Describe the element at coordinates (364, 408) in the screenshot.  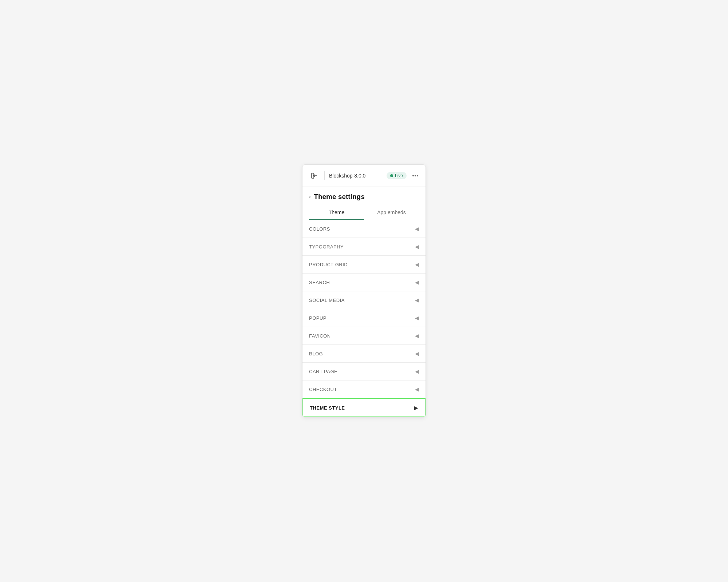
I see `menu-item-theme-style: THEME STYLE ▶` at that location.